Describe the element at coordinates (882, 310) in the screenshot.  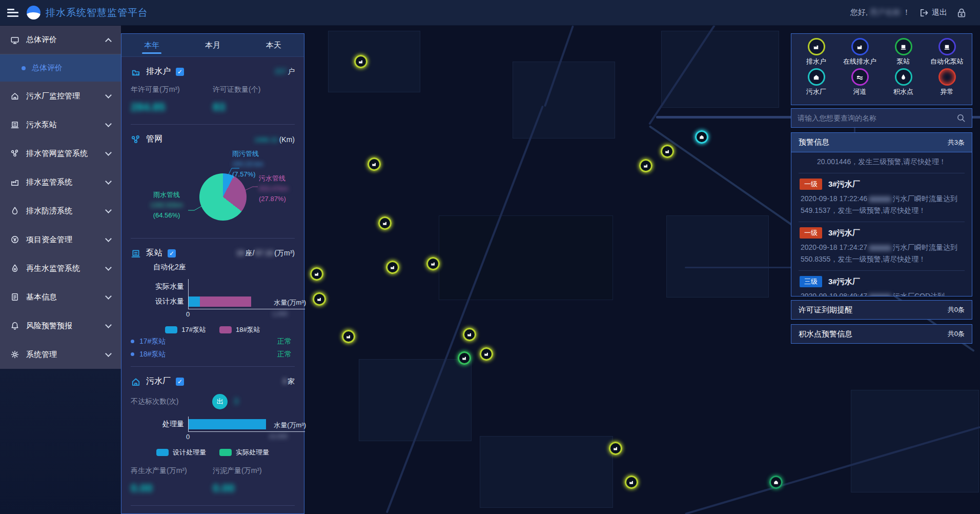
I see `license-expiry-panel: 许可证到期提醒 共0条` at that location.